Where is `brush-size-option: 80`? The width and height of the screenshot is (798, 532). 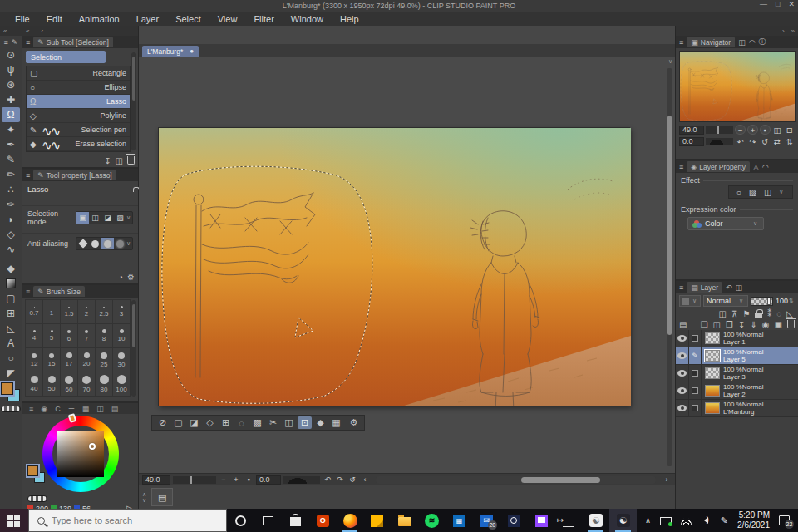
brush-size-option: 80 is located at coordinates (105, 384).